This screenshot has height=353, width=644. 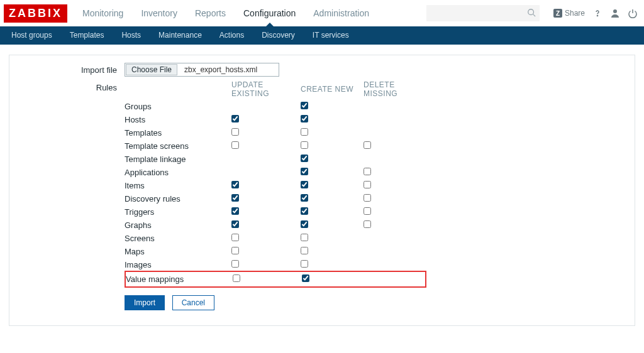 What do you see at coordinates (178, 133) in the screenshot?
I see `rule-name-templates: Templates` at bounding box center [178, 133].